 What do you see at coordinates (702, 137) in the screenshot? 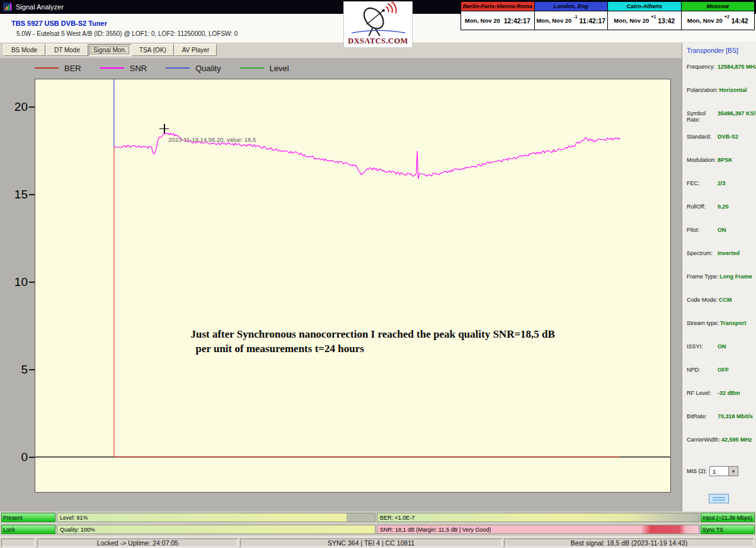
I see `param-label: Standard:` at bounding box center [702, 137].